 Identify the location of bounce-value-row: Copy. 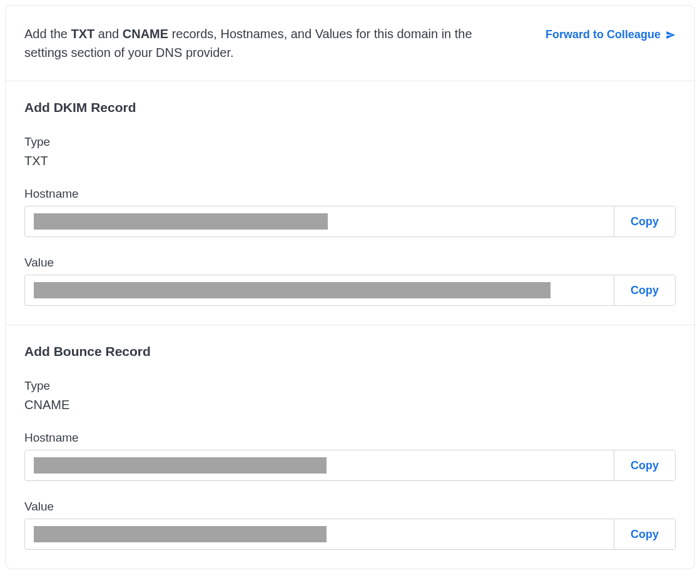
(350, 534).